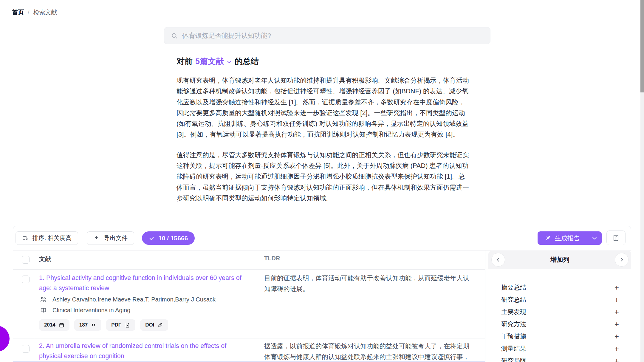  I want to click on generate-report-button: 生成报告, so click(562, 238).